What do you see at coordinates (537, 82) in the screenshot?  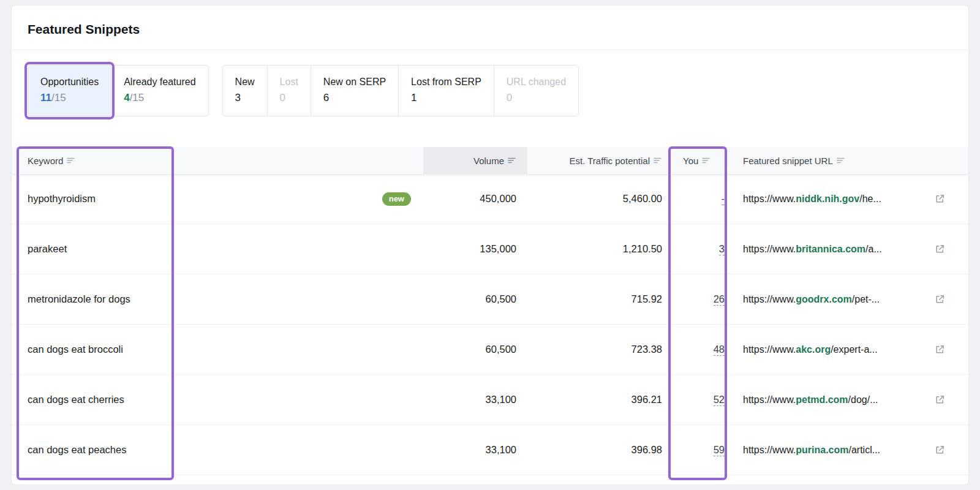 I see `filter-label: URL changed` at bounding box center [537, 82].